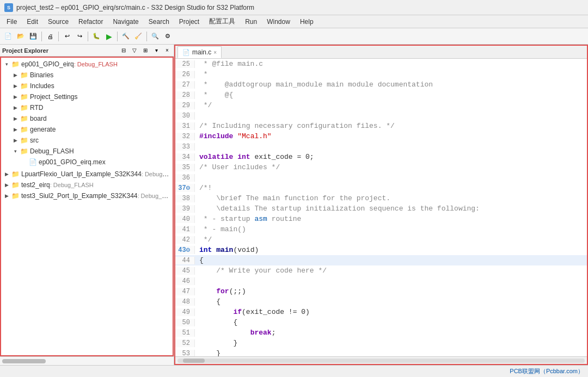 This screenshot has width=588, height=377. I want to click on h-scroll, so click(381, 361).